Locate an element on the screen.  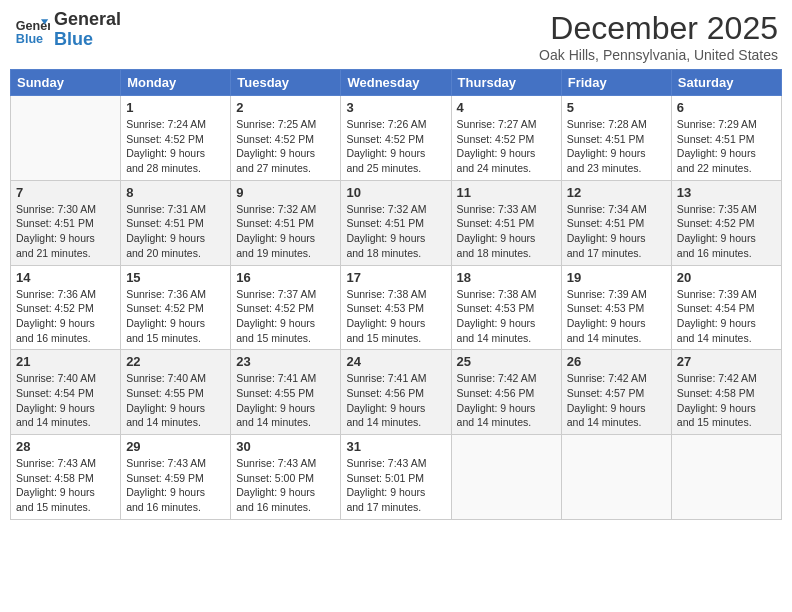
calendar-cell: 26Sunrise: 7:42 AMSunset: 4:57 PMDayligh… is located at coordinates (616, 392).